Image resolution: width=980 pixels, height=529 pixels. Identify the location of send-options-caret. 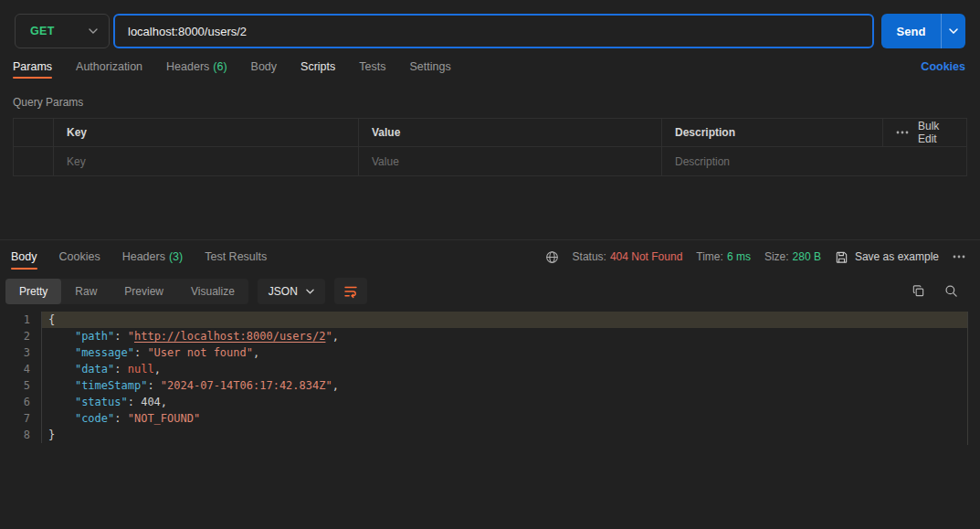
(954, 31).